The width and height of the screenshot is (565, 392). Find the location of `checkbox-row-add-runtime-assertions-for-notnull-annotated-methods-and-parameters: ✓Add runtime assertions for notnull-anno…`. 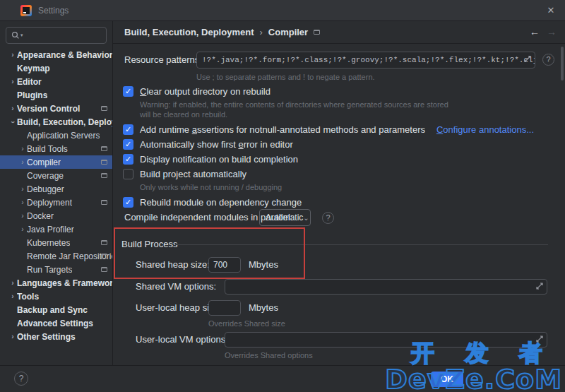

checkbox-row-add-runtime-assertions-for-notnull-annotated-methods-and-parameters: ✓Add runtime assertions for notnull-anno… is located at coordinates (330, 130).